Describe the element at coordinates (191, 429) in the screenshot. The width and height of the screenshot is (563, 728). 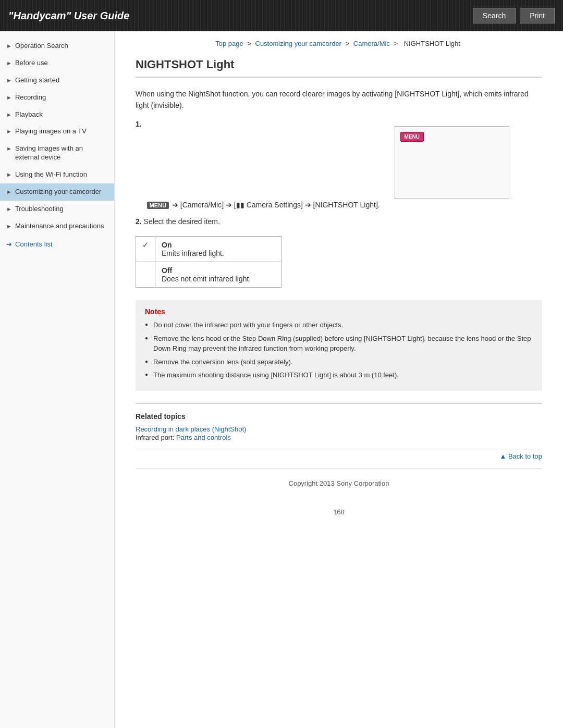
I see `related-link-1: Recording in dark places (NightShot)` at that location.